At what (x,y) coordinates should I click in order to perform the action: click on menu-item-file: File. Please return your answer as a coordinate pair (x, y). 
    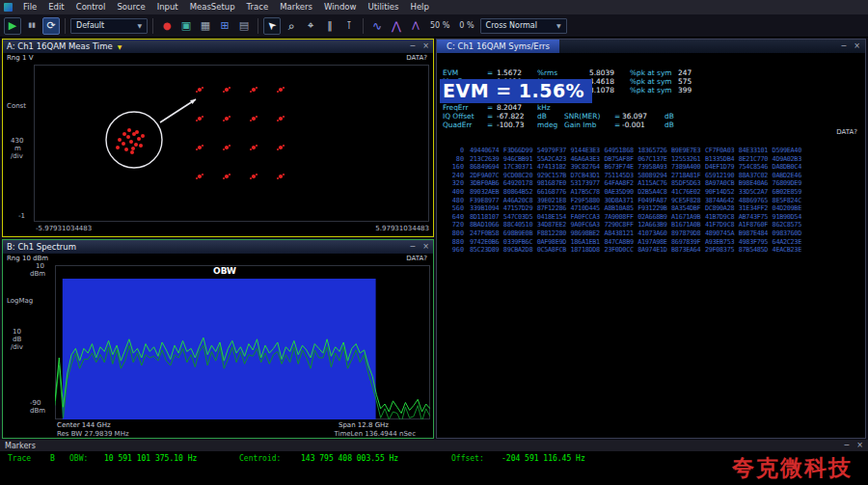
    Looking at the image, I should click on (30, 8).